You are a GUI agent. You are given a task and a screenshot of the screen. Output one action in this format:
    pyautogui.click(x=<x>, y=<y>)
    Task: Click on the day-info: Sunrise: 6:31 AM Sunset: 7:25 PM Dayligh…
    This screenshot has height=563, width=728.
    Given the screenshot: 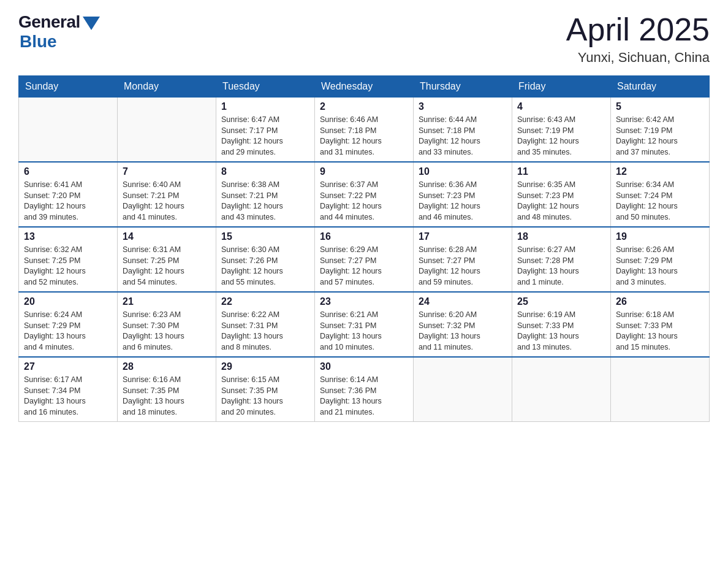 What is the action you would take?
    pyautogui.click(x=167, y=266)
    